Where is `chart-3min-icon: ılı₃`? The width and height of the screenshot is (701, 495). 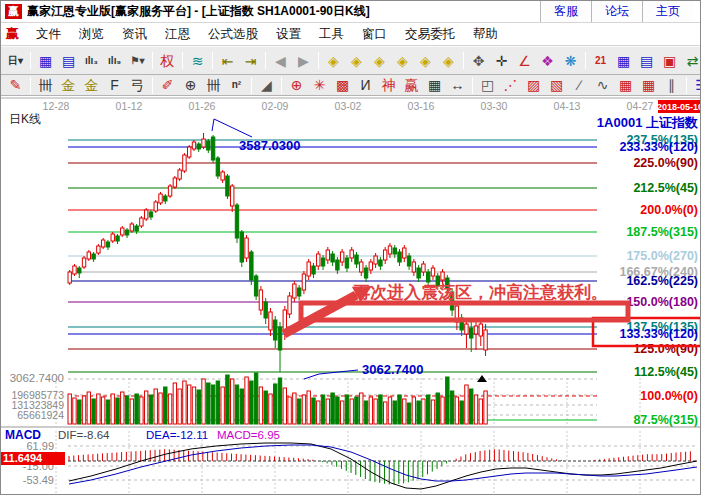 chart-3min-icon: ılı₃ is located at coordinates (92, 61).